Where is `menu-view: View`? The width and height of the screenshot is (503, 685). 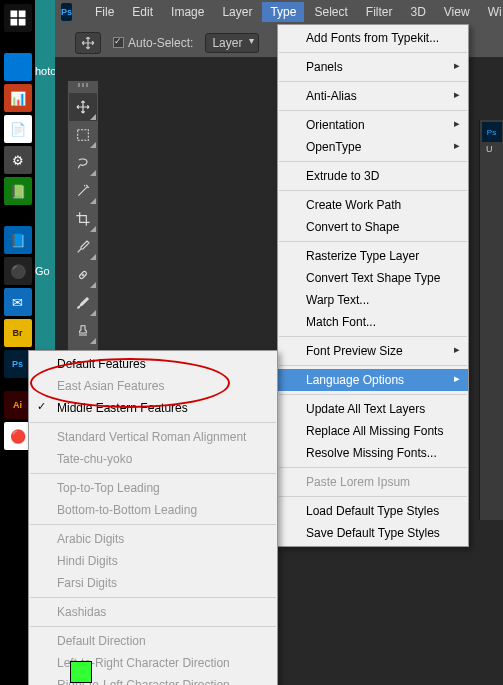
menu-view: View is located at coordinates (457, 12).